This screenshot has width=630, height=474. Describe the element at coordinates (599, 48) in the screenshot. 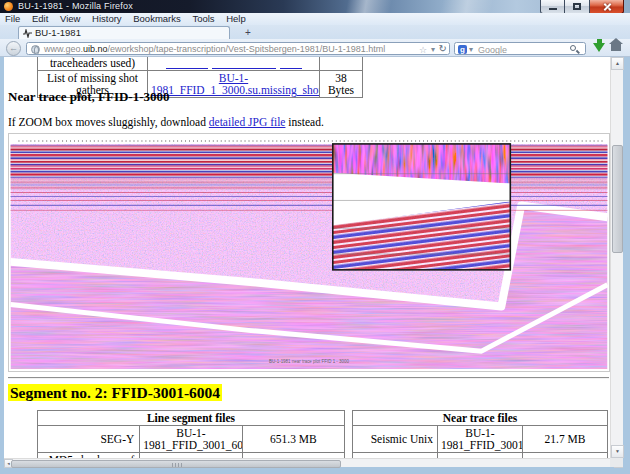

I see `downloads-icon` at that location.